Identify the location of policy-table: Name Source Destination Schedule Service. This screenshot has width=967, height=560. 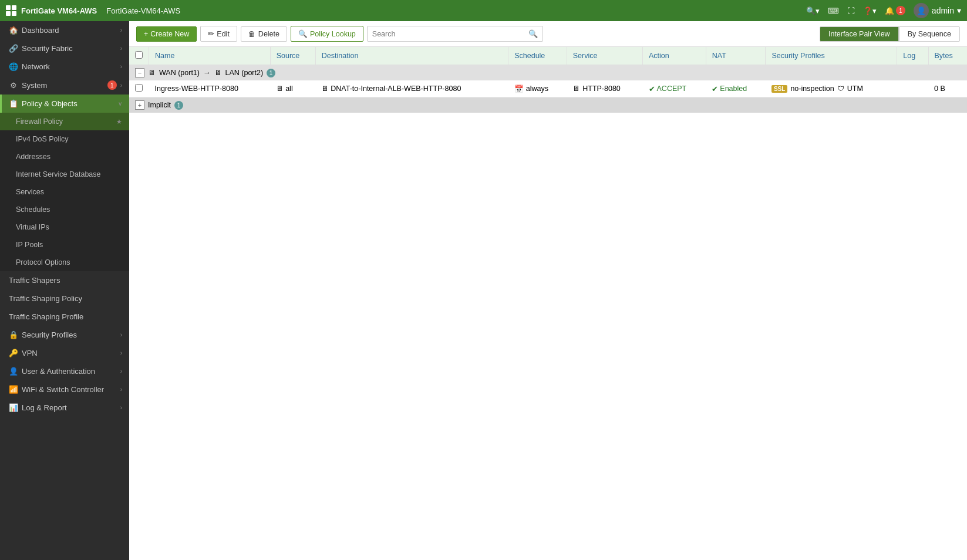
(548, 80).